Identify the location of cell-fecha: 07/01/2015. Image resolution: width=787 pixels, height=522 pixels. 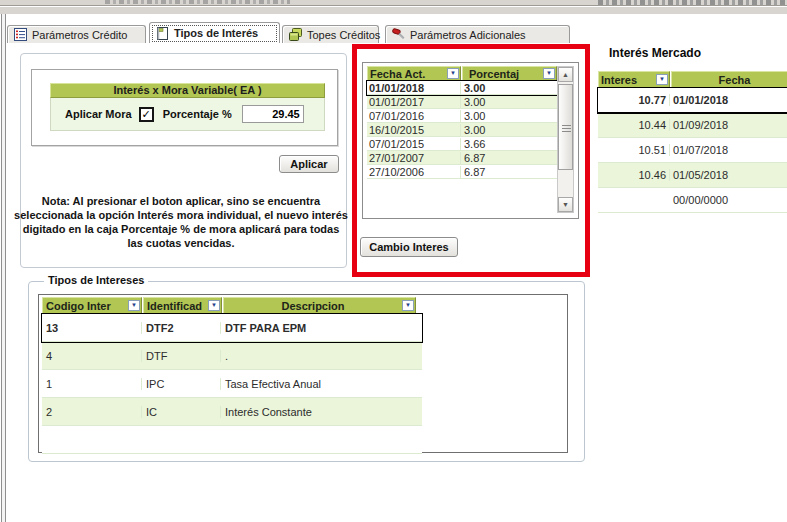
(414, 144).